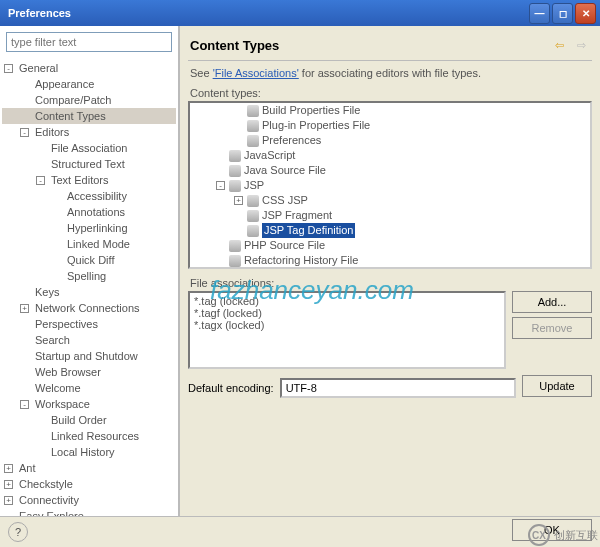 The image size is (600, 547). Describe the element at coordinates (70, 116) in the screenshot. I see `tree-label: Content Types` at that location.